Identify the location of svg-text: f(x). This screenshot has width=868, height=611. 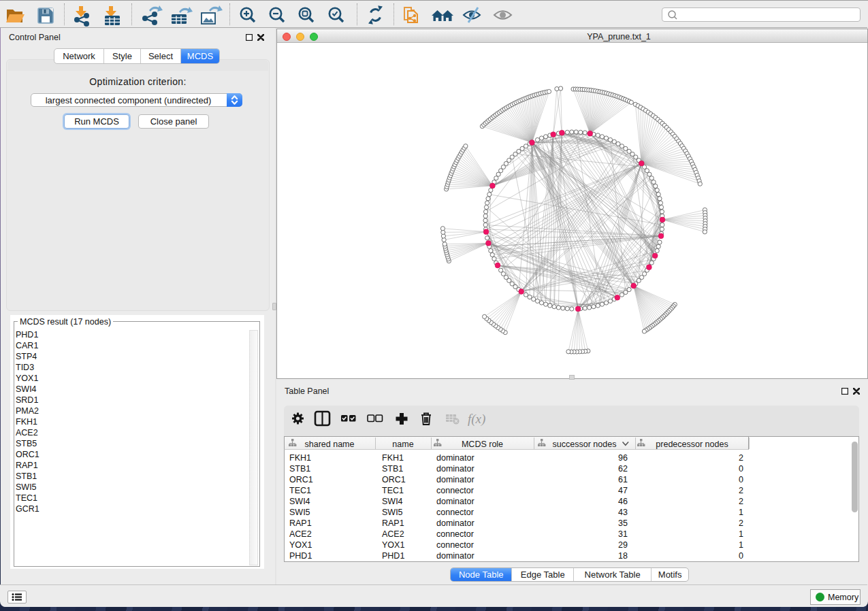
(477, 419).